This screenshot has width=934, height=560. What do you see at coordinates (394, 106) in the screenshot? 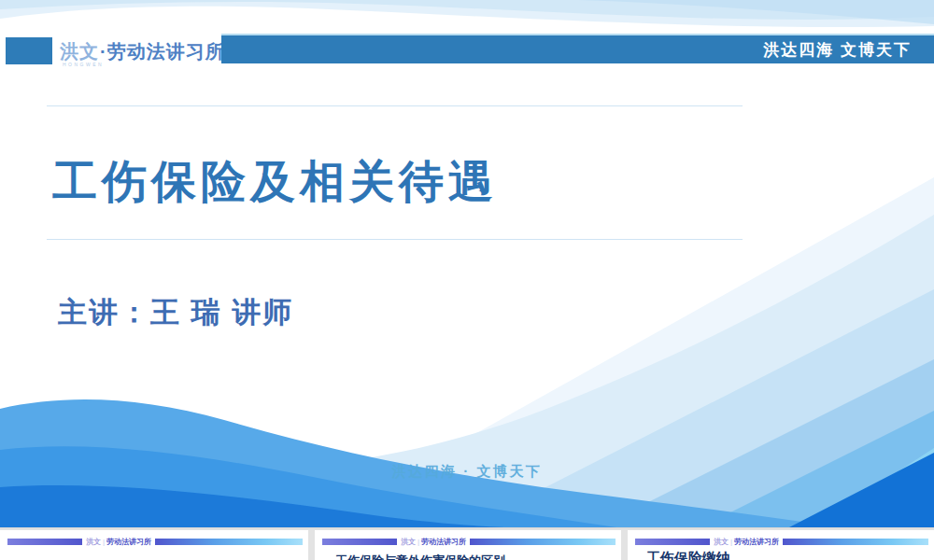
I see `title-divider-top` at bounding box center [394, 106].